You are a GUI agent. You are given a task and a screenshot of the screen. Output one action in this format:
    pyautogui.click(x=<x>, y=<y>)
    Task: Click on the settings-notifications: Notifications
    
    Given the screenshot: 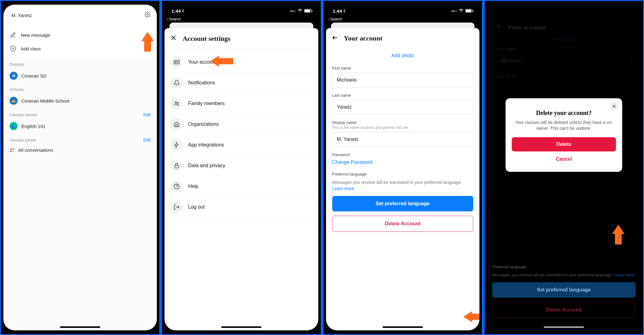 What is the action you would take?
    pyautogui.click(x=241, y=83)
    